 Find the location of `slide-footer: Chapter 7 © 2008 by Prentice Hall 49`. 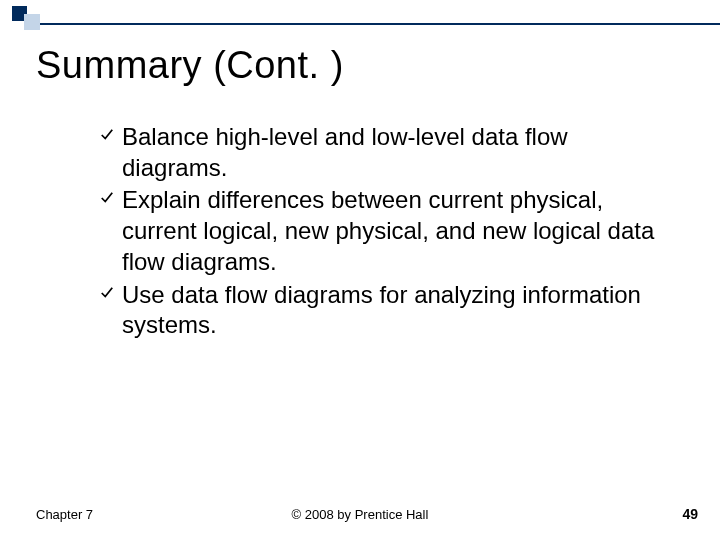

slide-footer: Chapter 7 © 2008 by Prentice Hall 49 is located at coordinates (360, 512).